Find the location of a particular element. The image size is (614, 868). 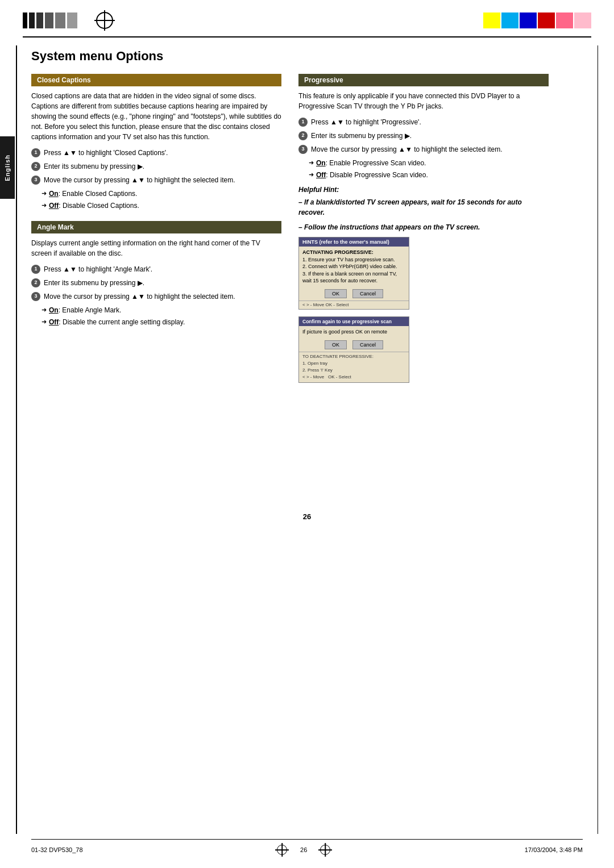

margin-line-left is located at coordinates (16, 440).